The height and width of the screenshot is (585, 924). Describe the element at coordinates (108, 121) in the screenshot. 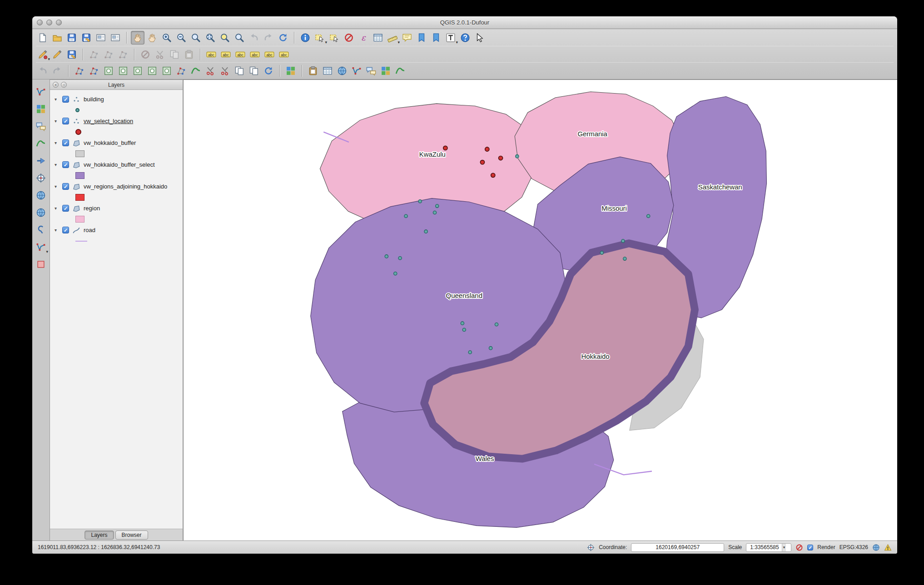

I see `layer-name: vw_select_location` at that location.